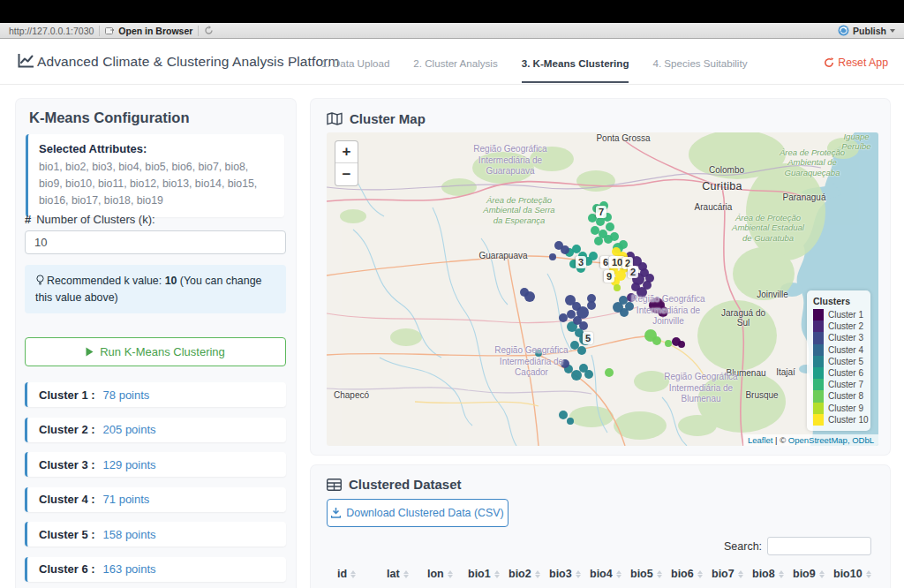 The width and height of the screenshot is (904, 588). Describe the element at coordinates (127, 396) in the screenshot. I see `cluster-point-count: 78 points` at that location.